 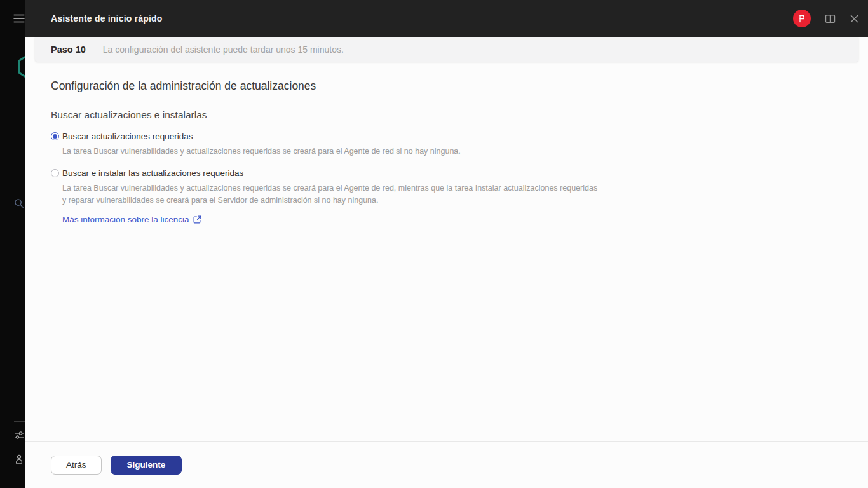 I want to click on book-icon, so click(x=830, y=19).